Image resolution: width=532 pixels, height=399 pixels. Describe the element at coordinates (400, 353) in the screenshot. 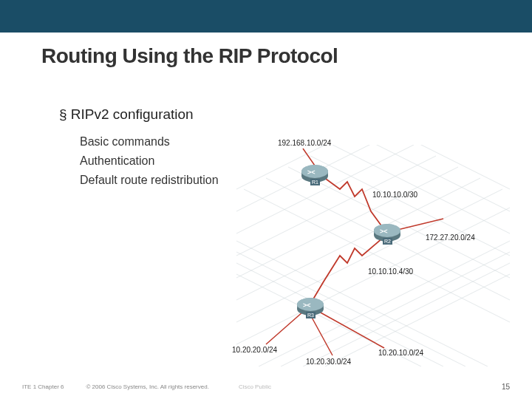

I see `network-label: 10.20.10.0/24` at that location.